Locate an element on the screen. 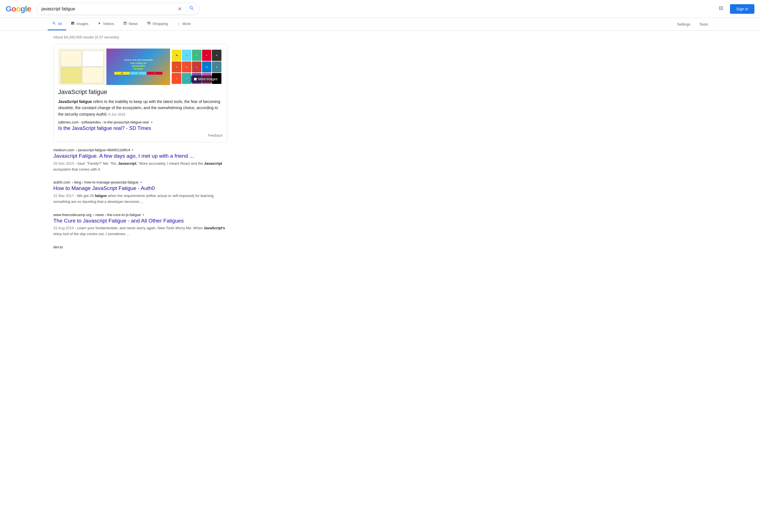  search-result-3: www.freecodecamp.org › news › the-cure-t… is located at coordinates (140, 225).